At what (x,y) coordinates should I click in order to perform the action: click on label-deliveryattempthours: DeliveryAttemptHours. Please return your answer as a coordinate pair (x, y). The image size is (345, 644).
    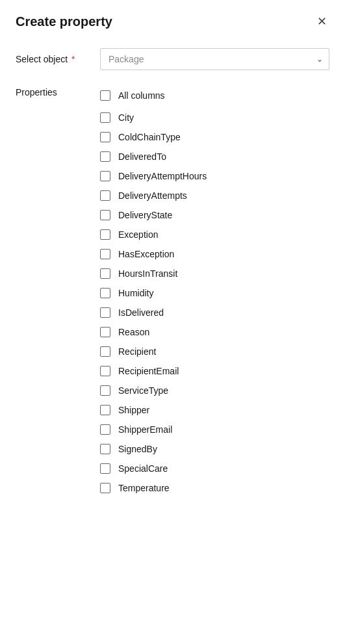
    Looking at the image, I should click on (162, 176).